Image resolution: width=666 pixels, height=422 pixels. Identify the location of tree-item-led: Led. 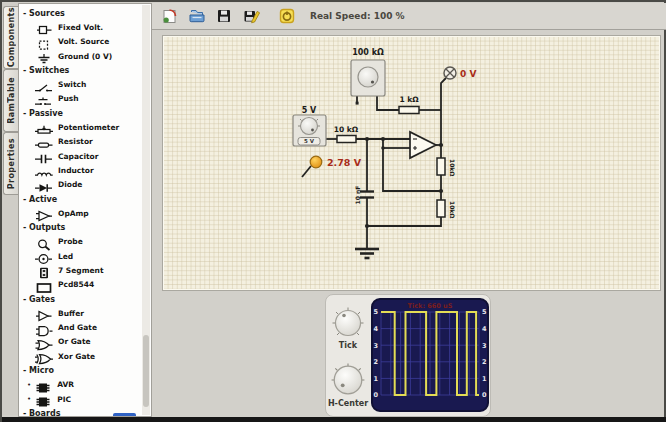
(81, 256).